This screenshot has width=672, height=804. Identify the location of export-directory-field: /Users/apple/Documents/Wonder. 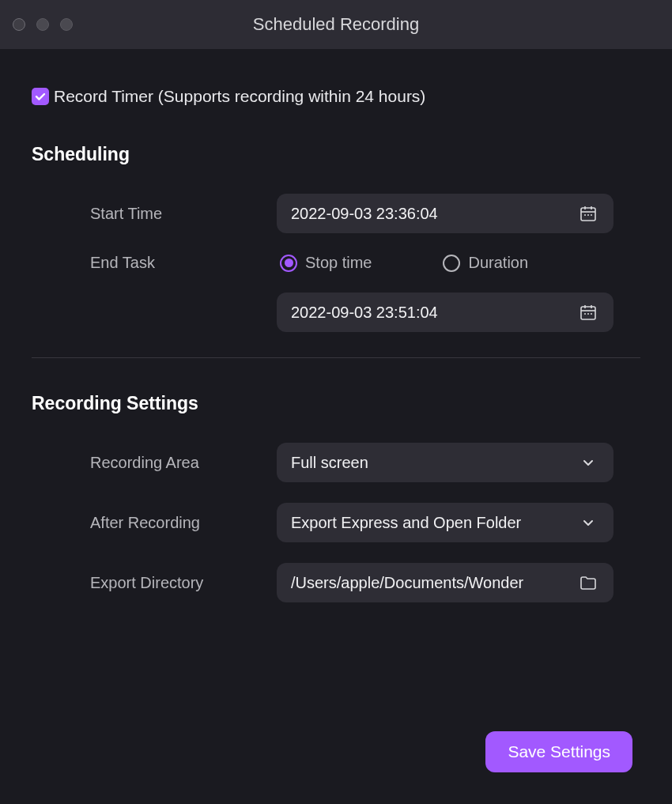
(445, 583).